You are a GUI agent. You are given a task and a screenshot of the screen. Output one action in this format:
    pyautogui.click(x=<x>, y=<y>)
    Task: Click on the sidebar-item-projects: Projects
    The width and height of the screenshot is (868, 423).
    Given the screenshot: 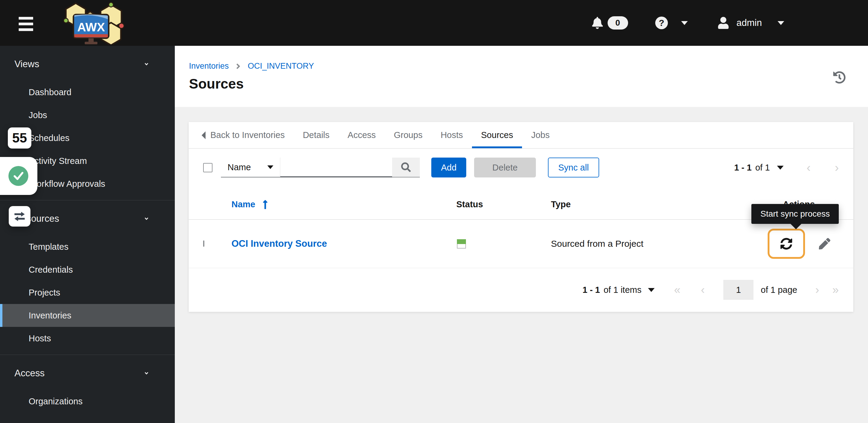 What is the action you would take?
    pyautogui.click(x=88, y=293)
    